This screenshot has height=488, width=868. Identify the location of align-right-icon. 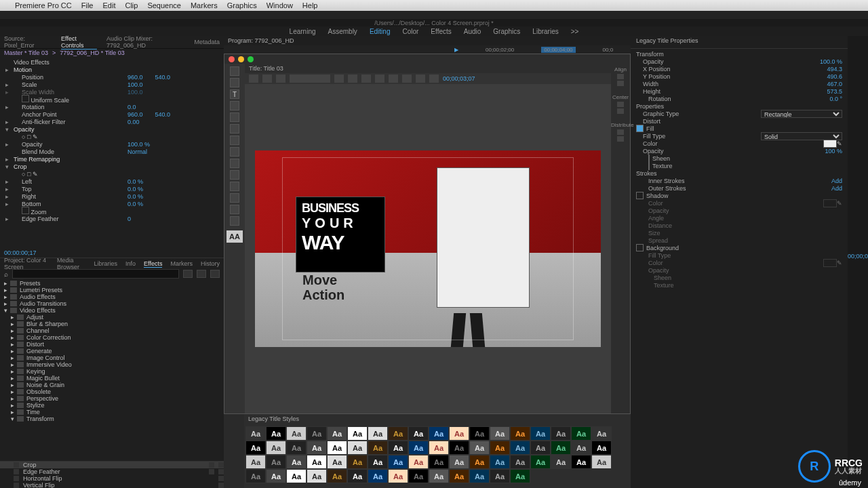
(407, 79).